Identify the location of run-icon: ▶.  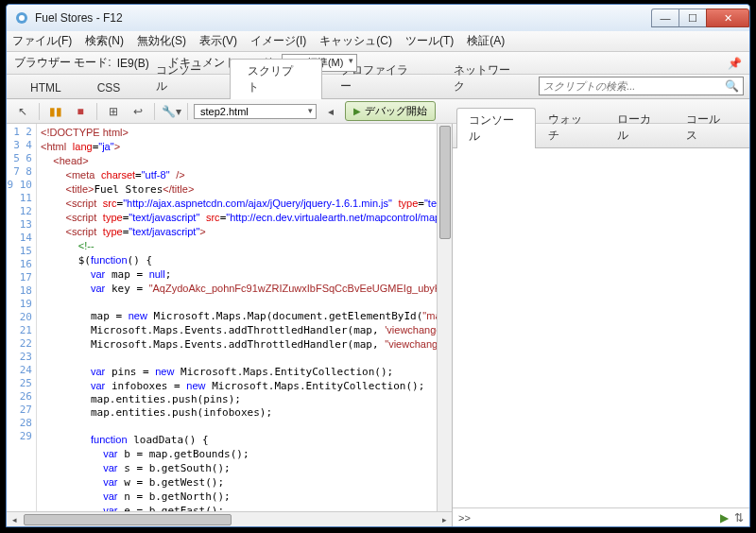
(724, 518).